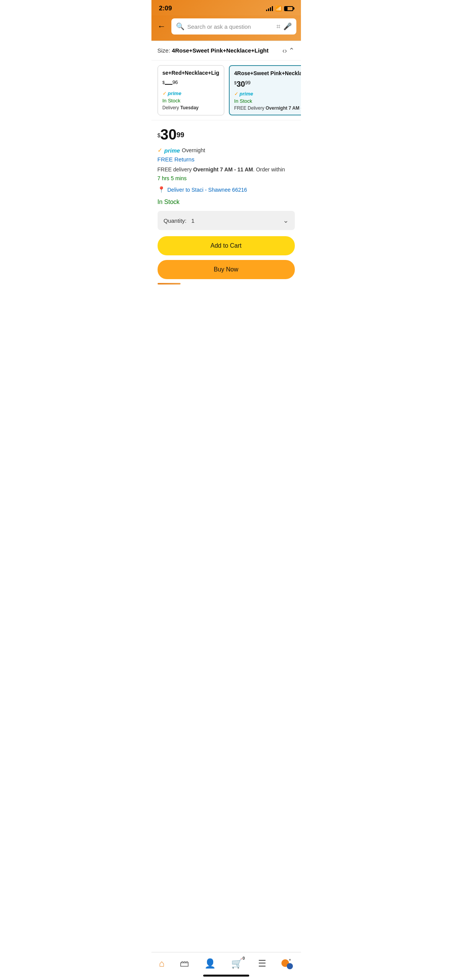  Describe the element at coordinates (226, 150) in the screenshot. I see `prime-row: ✓ prime Overnight` at that location.